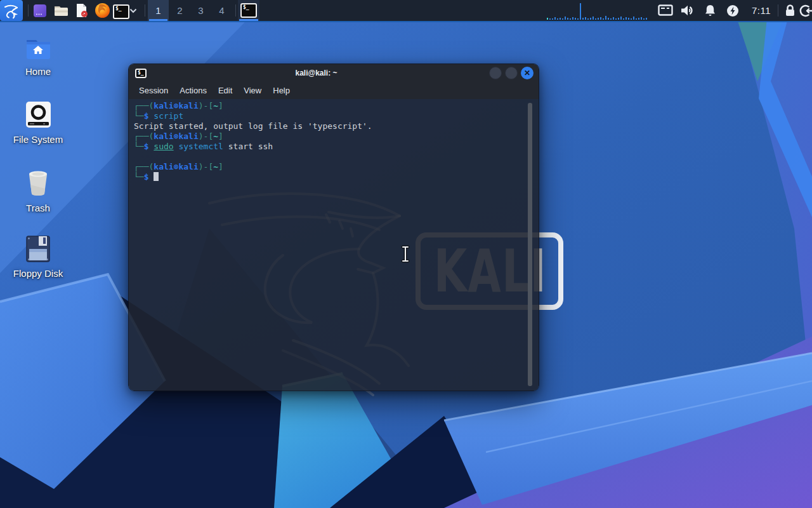 This screenshot has width=812, height=508. What do you see at coordinates (38, 48) in the screenshot?
I see `home-folder-icon` at bounding box center [38, 48].